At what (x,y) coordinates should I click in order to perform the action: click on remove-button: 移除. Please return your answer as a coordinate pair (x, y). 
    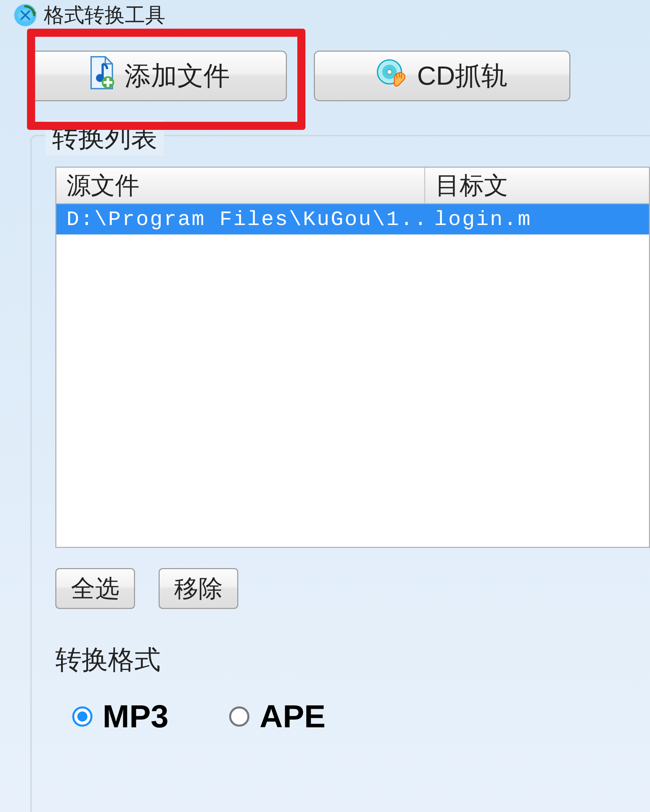
    Looking at the image, I should click on (198, 588).